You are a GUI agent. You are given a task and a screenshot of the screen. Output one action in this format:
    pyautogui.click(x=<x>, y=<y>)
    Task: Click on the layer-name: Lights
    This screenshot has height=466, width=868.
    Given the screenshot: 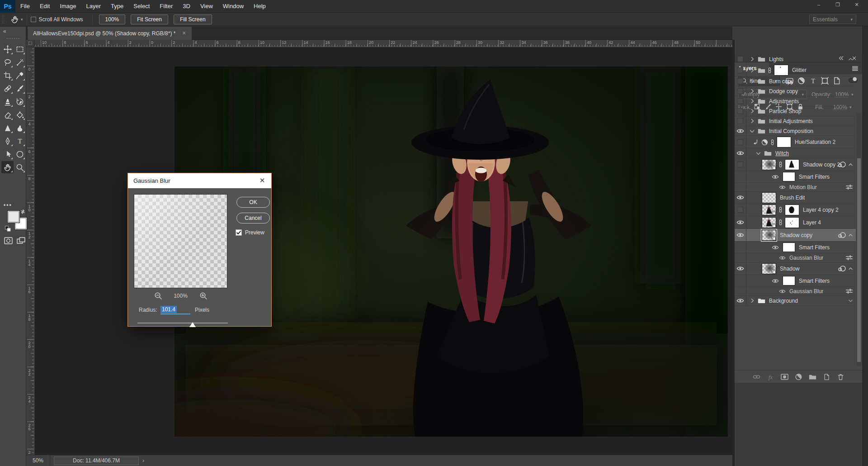 What is the action you would take?
    pyautogui.click(x=776, y=59)
    